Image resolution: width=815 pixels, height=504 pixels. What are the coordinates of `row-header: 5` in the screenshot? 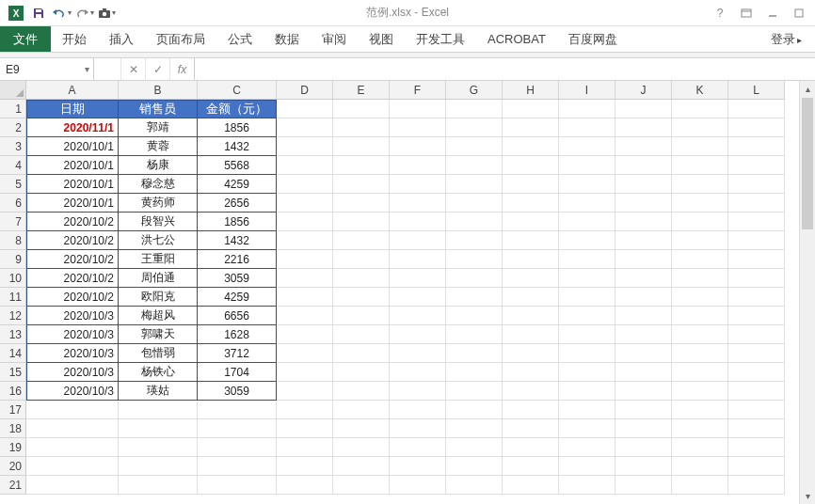 It's located at (13, 184).